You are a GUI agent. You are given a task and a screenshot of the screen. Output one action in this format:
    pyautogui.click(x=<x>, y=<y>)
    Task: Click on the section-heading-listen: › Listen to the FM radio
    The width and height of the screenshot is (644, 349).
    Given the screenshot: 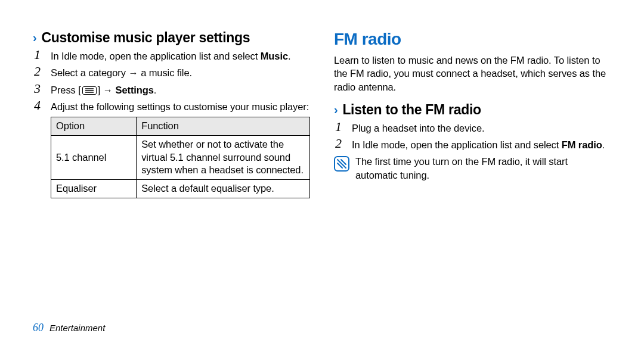 What is the action you would take?
    pyautogui.click(x=472, y=110)
    